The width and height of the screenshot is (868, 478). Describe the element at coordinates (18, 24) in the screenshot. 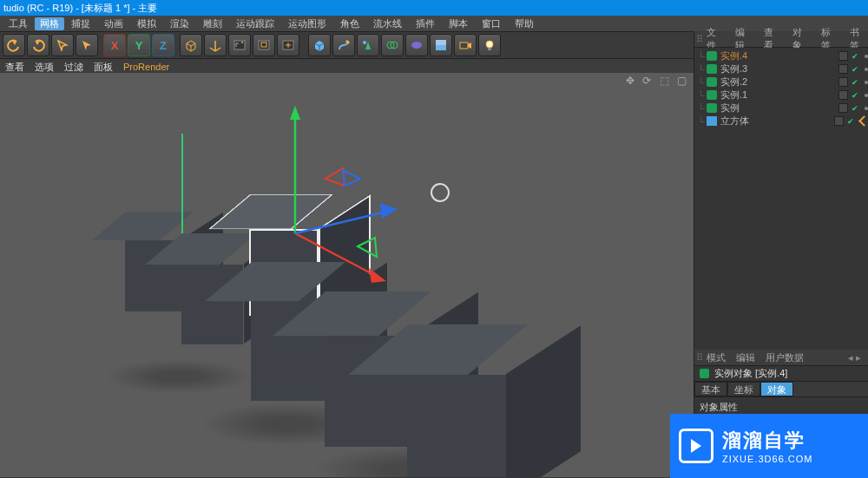

I see `menu-item: 工具` at that location.